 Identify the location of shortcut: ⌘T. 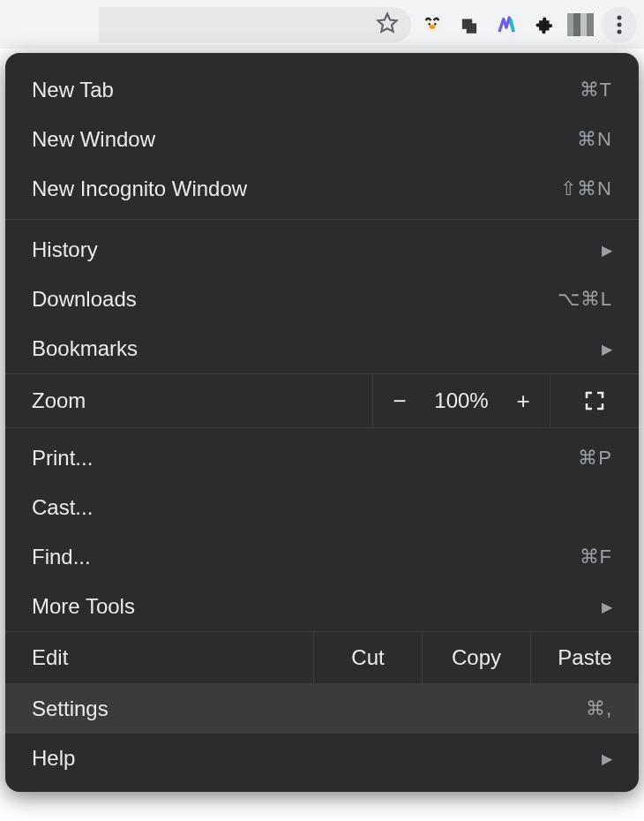
(596, 90).